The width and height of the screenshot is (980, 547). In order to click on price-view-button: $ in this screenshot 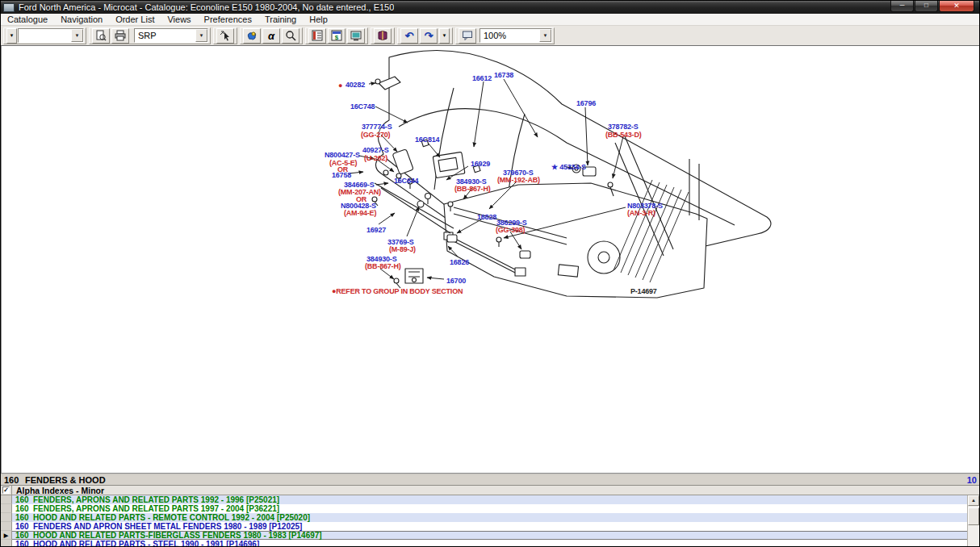, I will do `click(337, 35)`.